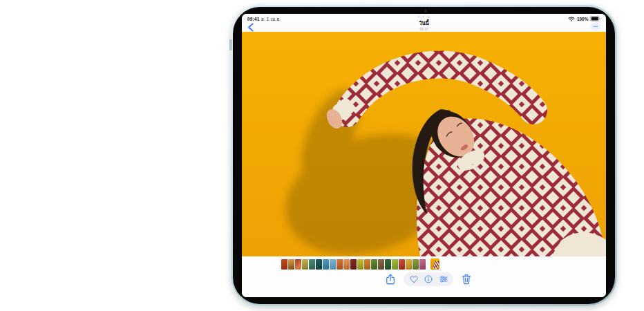 The image size is (644, 311). I want to click on heart-icon, so click(414, 279).